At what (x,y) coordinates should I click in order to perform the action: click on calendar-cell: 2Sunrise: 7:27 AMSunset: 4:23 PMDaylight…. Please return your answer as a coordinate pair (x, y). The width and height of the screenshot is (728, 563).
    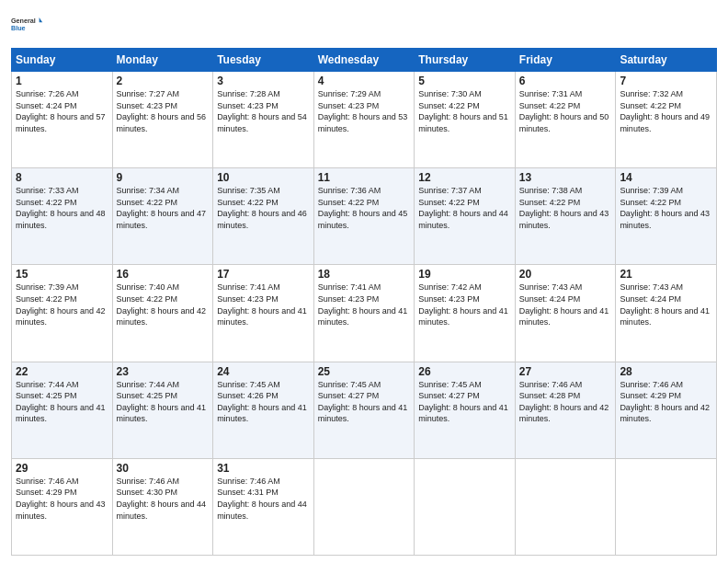
    Looking at the image, I should click on (163, 120).